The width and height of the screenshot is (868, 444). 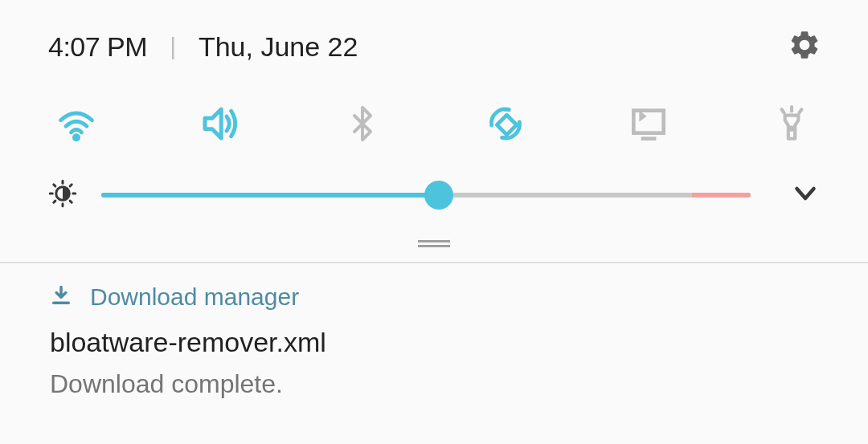 What do you see at coordinates (219, 124) in the screenshot?
I see `sound-icon` at bounding box center [219, 124].